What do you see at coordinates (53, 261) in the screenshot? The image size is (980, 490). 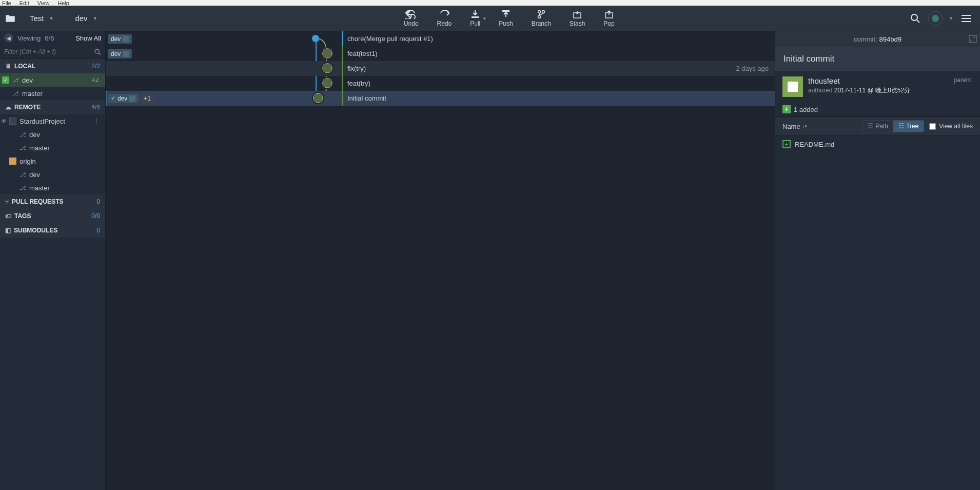 I see `sidebar: ◀ Viewing 6/6 Show All 🖥 LOCAL 2/2 ✓ ⎇ d…` at bounding box center [53, 261].